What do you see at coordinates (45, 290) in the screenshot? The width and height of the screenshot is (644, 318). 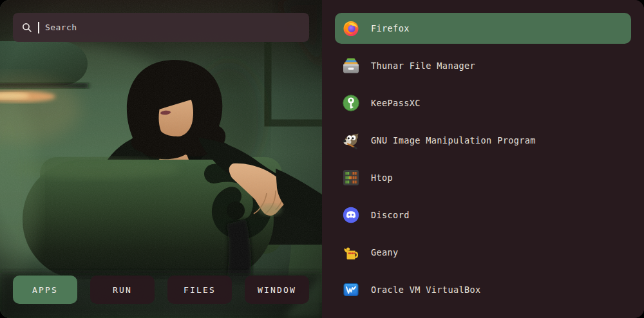 I see `tab-apps: APPS` at bounding box center [45, 290].